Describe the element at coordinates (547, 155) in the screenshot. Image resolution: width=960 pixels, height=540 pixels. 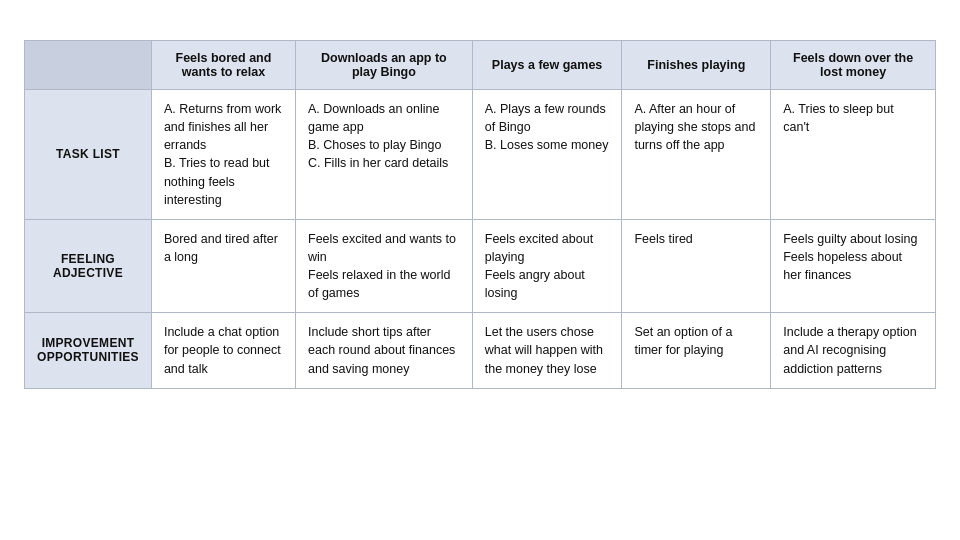
I see `cell-0-2: A. Plays a few rounds of BingoB. Loses s…` at that location.